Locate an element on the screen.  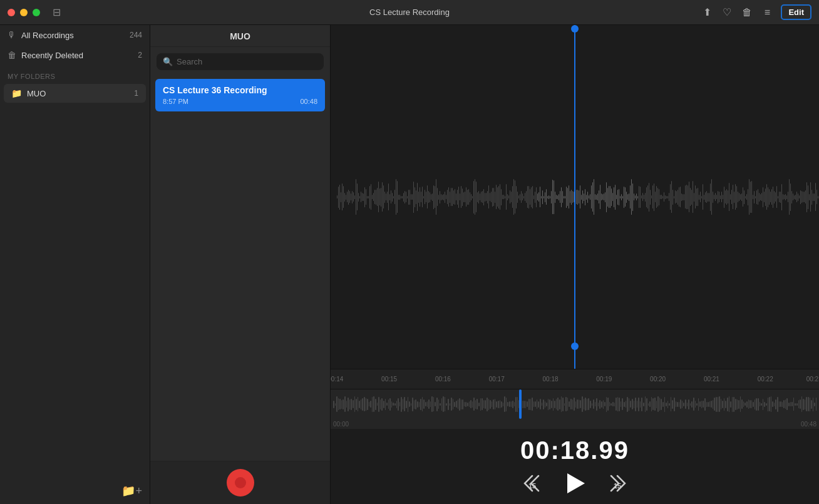
search-icon: 🔍 is located at coordinates (168, 61).